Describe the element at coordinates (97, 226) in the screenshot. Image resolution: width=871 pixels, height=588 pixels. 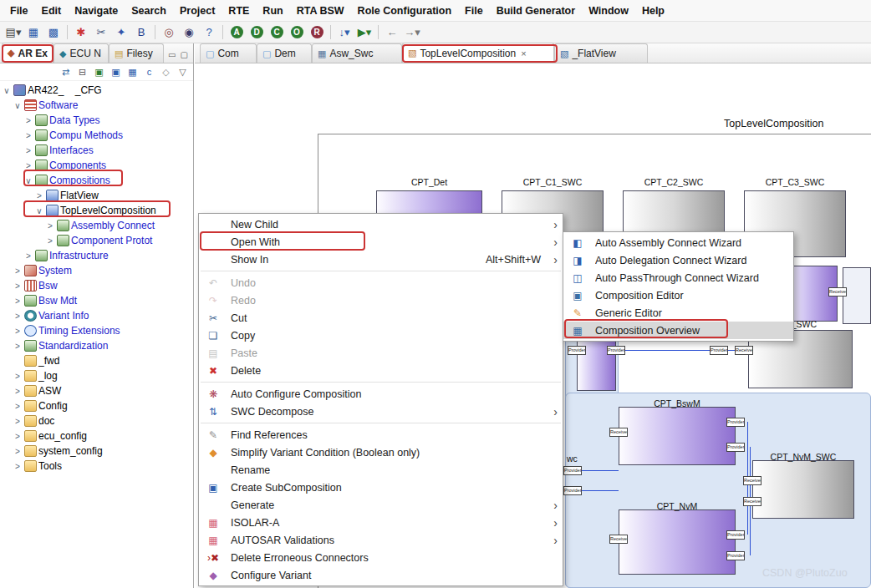
I see `tree-item: Assembly Connect` at that location.